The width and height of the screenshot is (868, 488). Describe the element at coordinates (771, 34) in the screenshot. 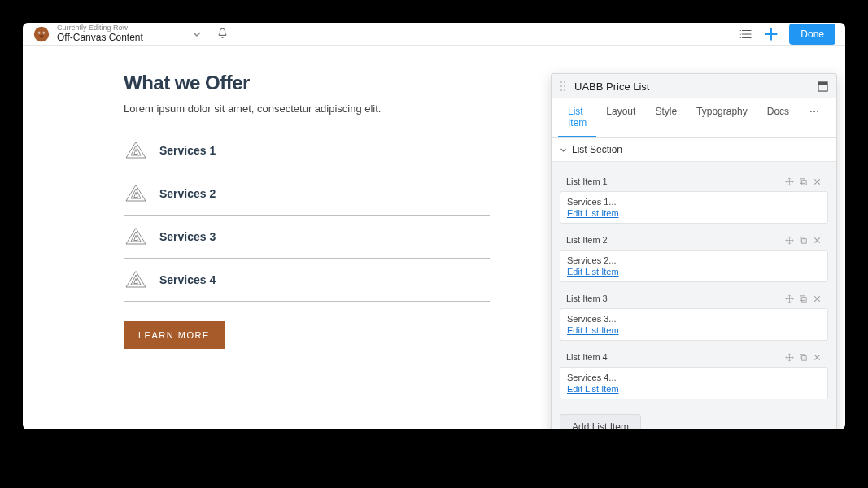

I see `plus-icon` at that location.